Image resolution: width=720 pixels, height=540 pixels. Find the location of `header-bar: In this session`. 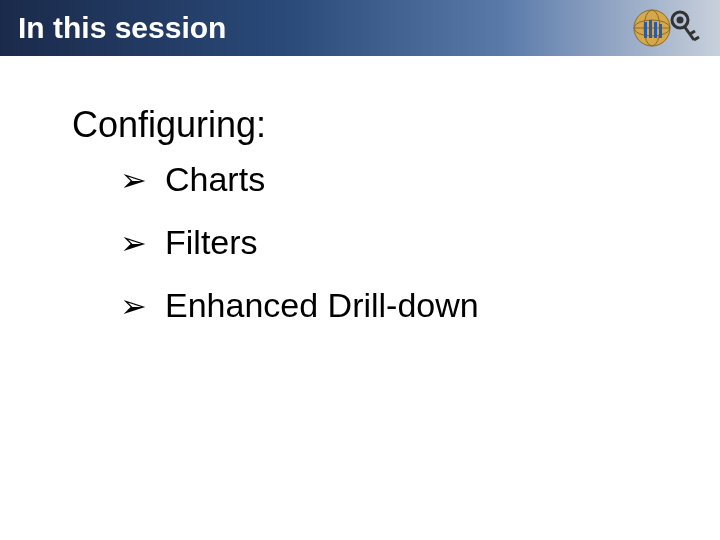

header-bar: In this session is located at coordinates (360, 28).